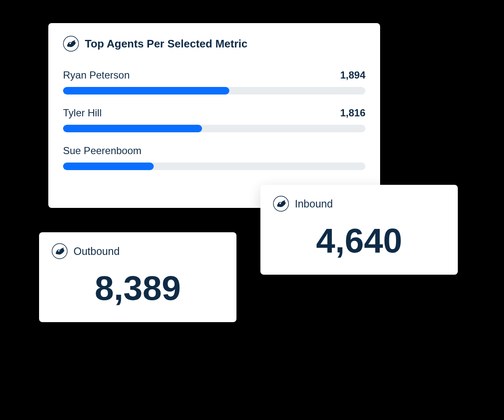  Describe the element at coordinates (138, 277) in the screenshot. I see `outbound-card: Outbound 8,389` at that location.